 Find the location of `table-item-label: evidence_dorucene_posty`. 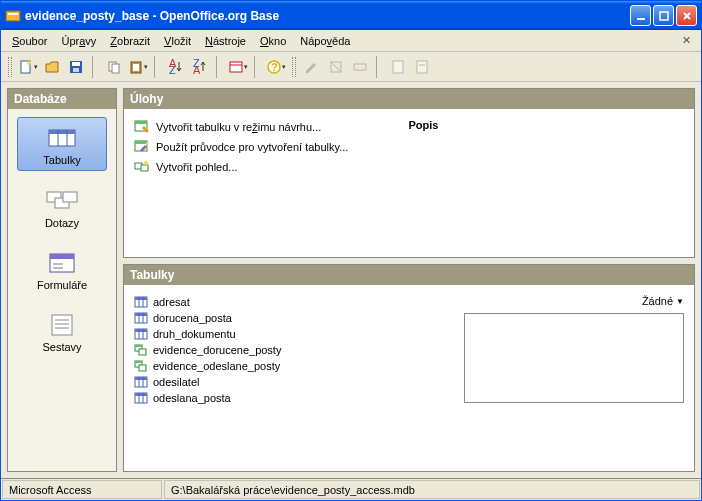

table-item-label: evidence_dorucene_posty is located at coordinates (217, 350).